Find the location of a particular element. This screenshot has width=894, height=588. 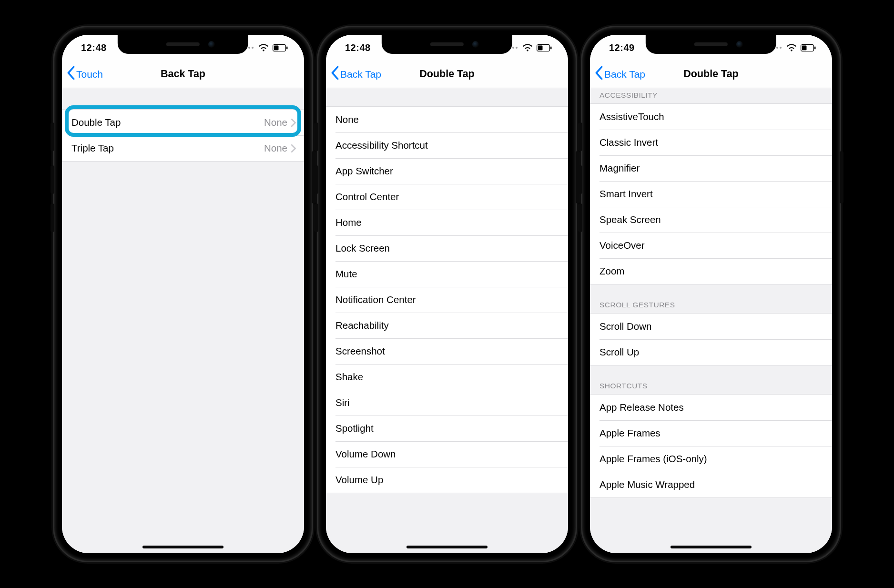

row-label: Double Tap is located at coordinates (168, 122).